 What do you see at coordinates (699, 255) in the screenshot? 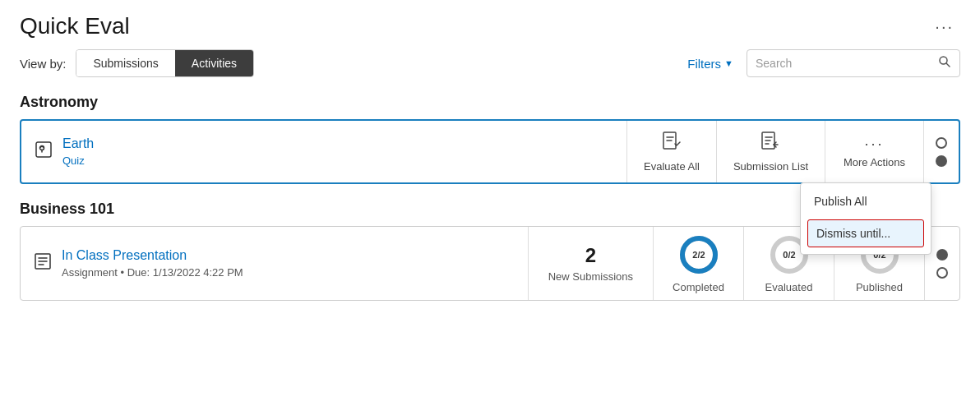
I see `completed-donut-chart: 2/2` at bounding box center [699, 255].